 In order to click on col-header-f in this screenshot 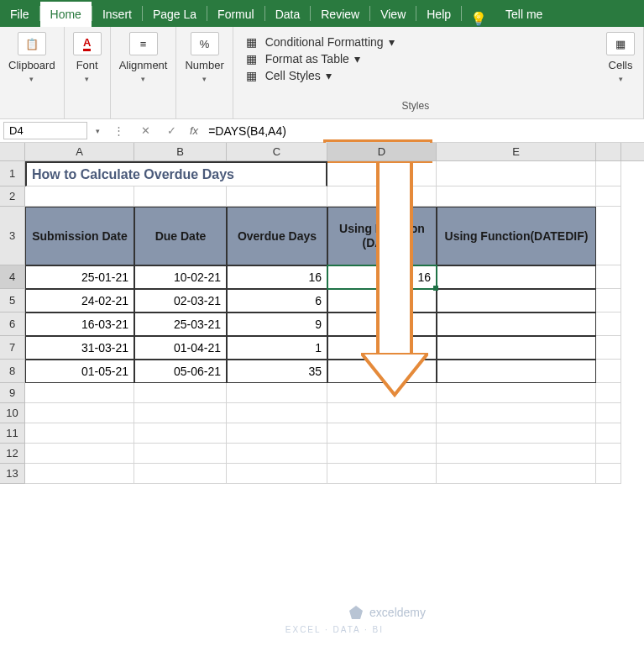, I will do `click(609, 151)`.